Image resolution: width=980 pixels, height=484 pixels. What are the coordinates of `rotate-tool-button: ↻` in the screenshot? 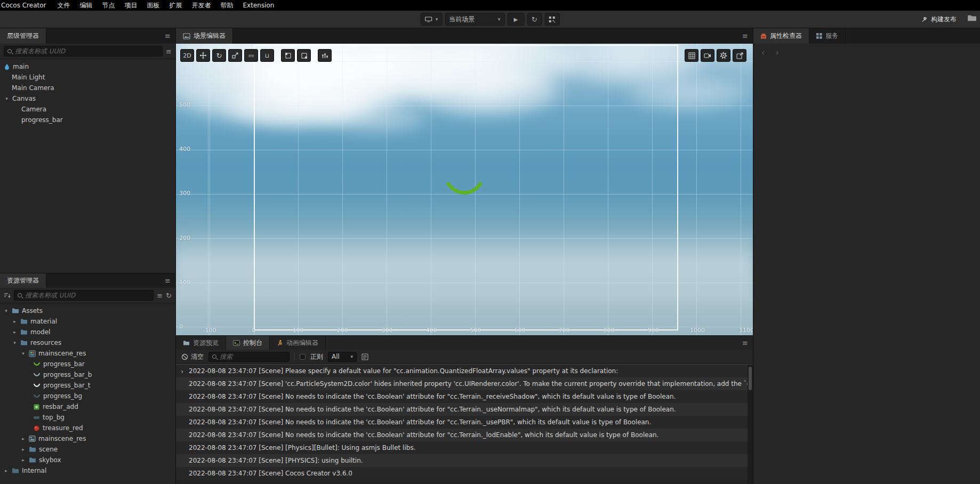 It's located at (219, 55).